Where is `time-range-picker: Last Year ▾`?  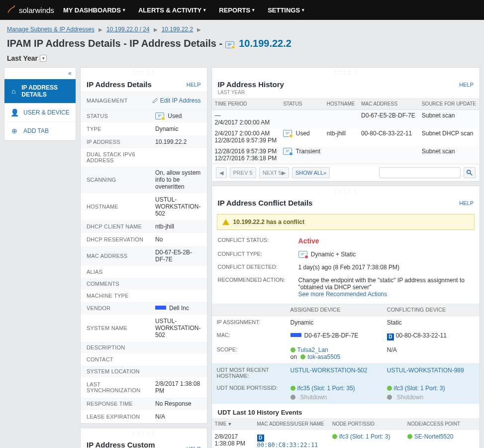 time-range-picker: Last Year ▾ is located at coordinates (242, 61).